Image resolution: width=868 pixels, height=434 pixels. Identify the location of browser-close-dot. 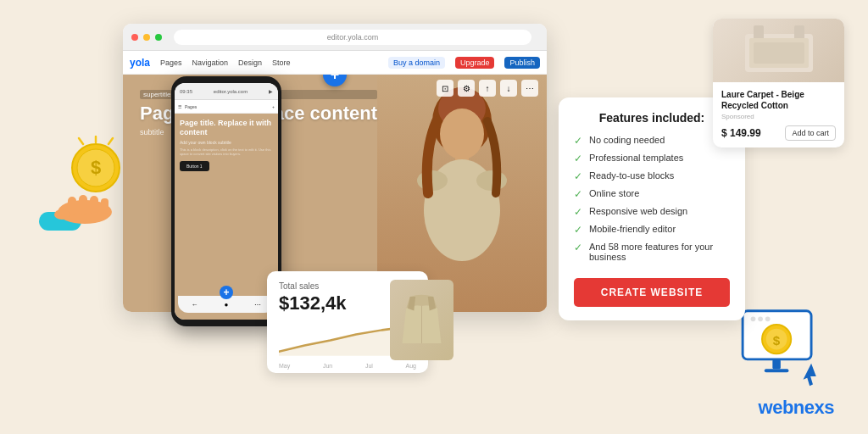
(135, 37).